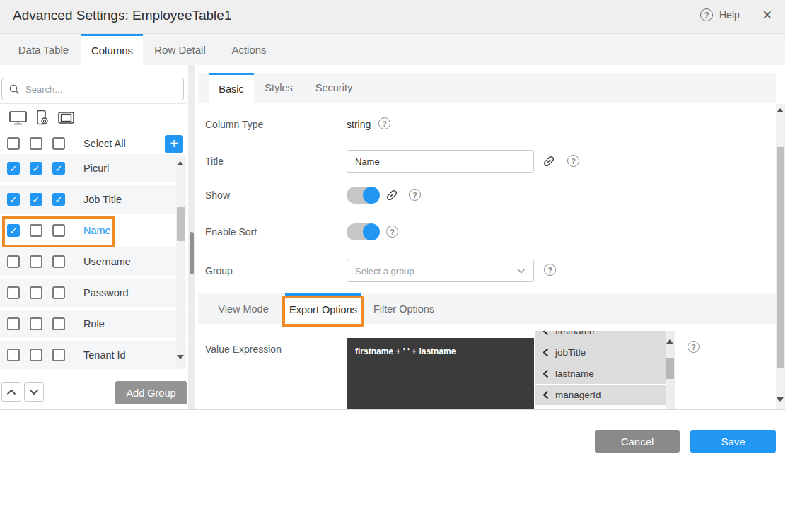  What do you see at coordinates (601, 373) in the screenshot?
I see `field-item-lastname: lastname` at bounding box center [601, 373].